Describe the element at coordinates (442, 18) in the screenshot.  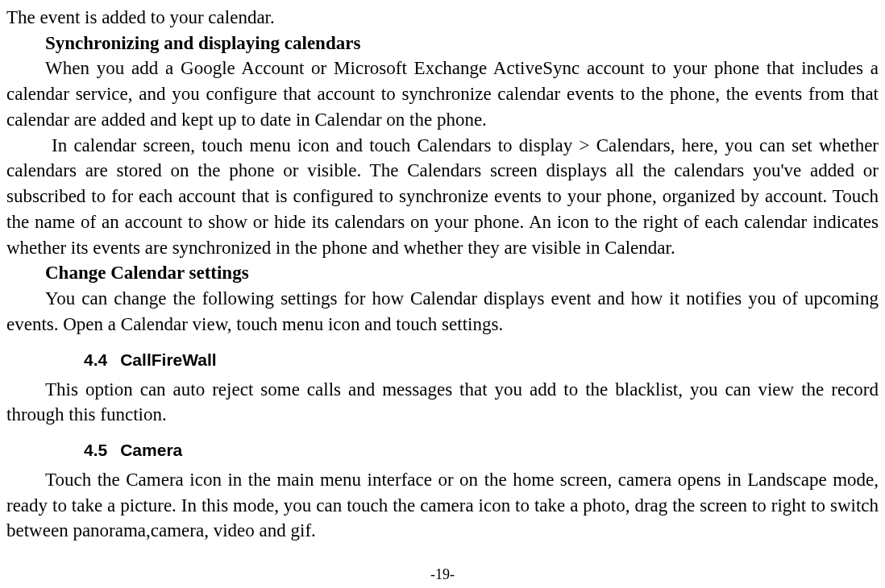
I see `text-line: The event is added to your calendar.` at that location.